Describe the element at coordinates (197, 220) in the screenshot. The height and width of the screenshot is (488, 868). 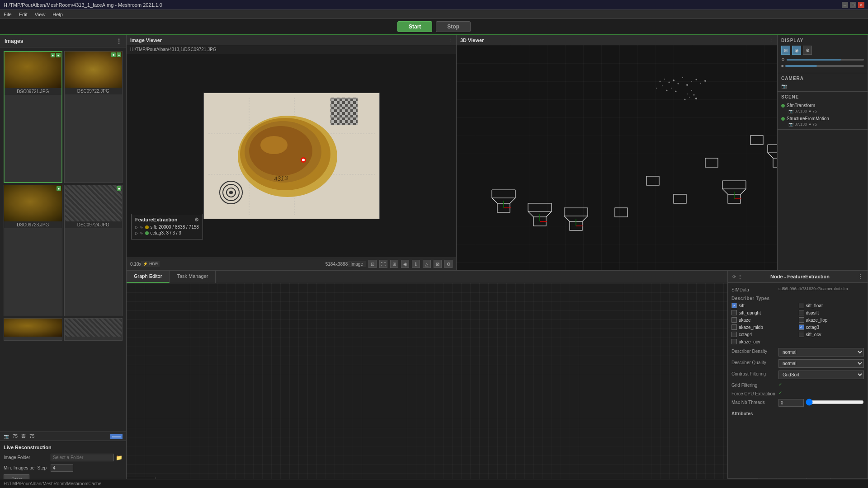
I see `feat-settings-icon: ⚙` at that location.